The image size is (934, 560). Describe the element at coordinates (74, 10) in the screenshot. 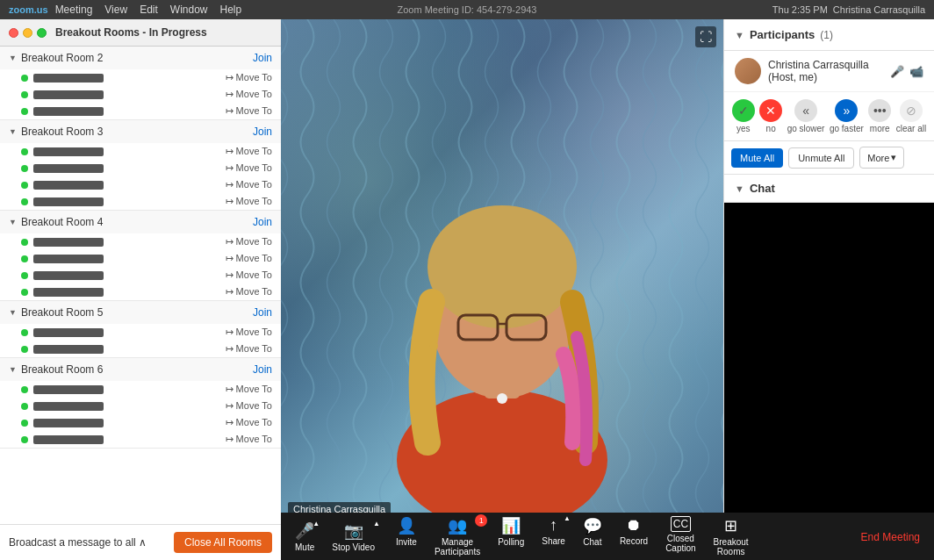

I see `menu-meeting: Meeting` at that location.